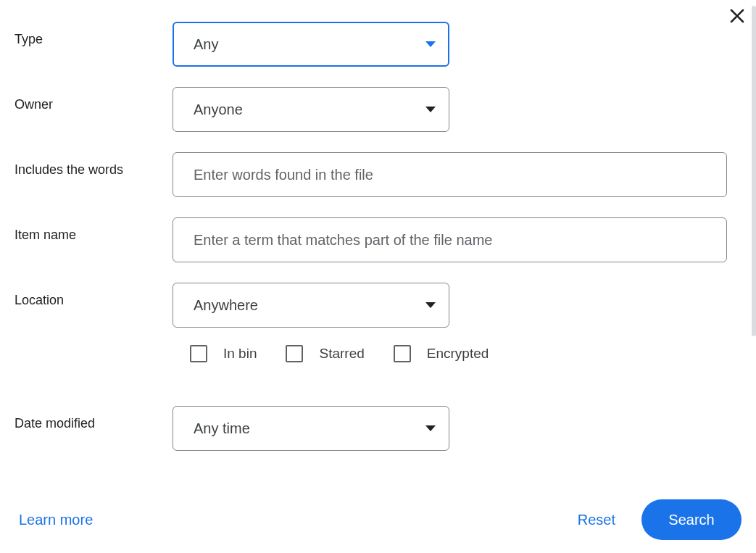 The width and height of the screenshot is (756, 553). Describe the element at coordinates (218, 110) in the screenshot. I see `owner-value: Anyone` at that location.